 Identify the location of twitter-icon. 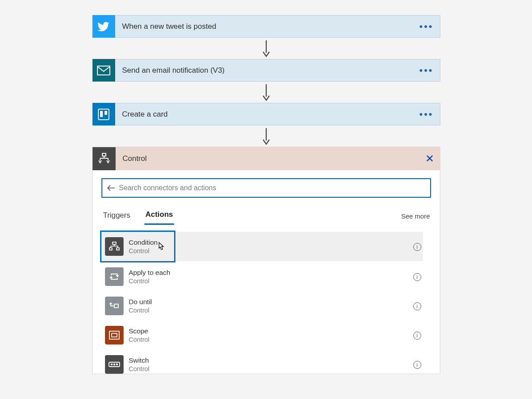
(104, 27).